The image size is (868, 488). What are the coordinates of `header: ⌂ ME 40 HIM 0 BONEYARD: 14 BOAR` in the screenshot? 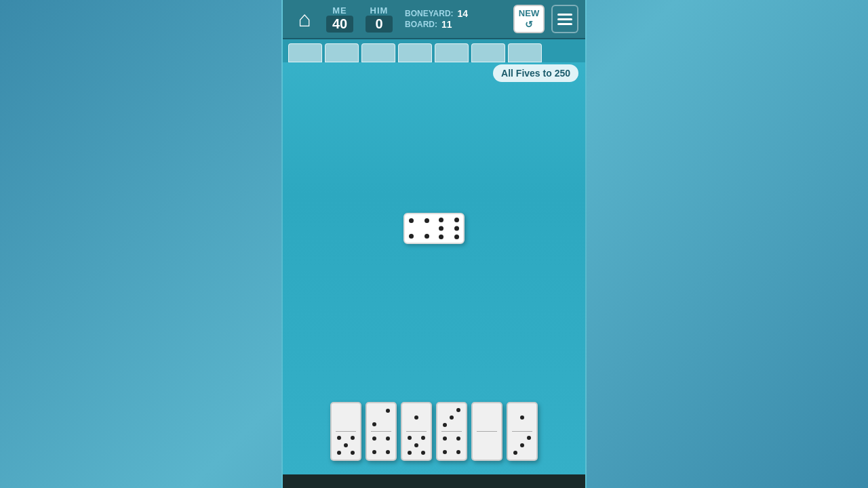 It's located at (434, 20).